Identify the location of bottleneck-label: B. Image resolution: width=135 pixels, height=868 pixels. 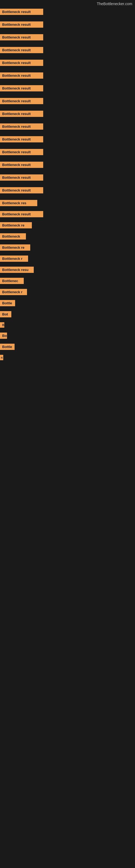
(2, 325).